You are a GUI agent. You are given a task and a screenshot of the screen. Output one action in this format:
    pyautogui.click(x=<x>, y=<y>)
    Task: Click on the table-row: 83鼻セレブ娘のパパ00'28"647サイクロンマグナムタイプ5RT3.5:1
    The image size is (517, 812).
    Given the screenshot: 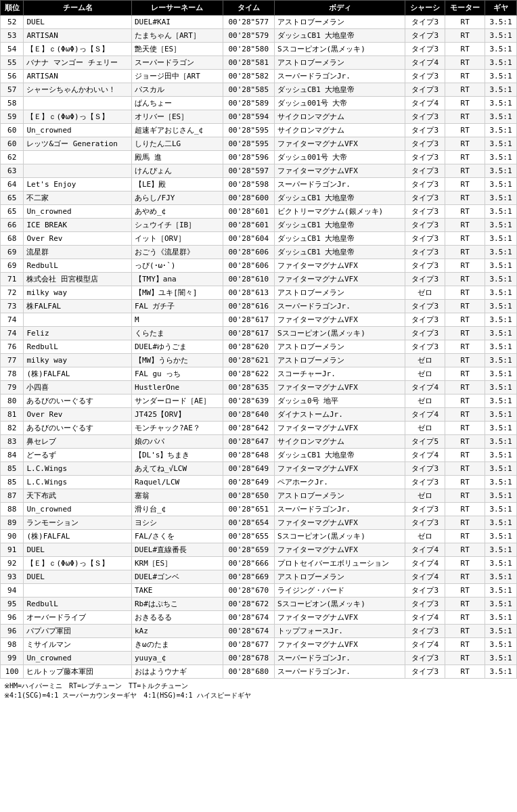 What is the action you would take?
    pyautogui.click(x=258, y=442)
    